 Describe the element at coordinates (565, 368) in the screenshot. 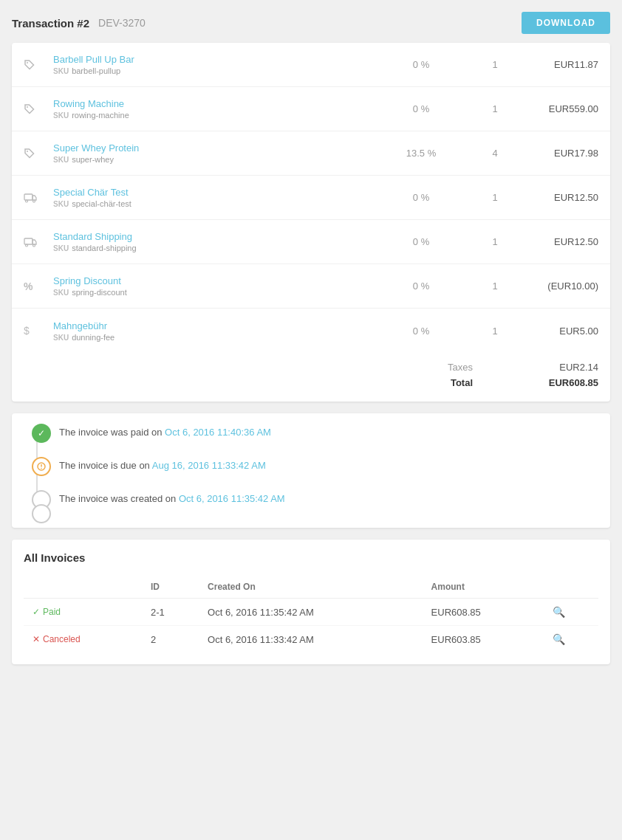

I see `taxes-value: EUR2.14` at that location.